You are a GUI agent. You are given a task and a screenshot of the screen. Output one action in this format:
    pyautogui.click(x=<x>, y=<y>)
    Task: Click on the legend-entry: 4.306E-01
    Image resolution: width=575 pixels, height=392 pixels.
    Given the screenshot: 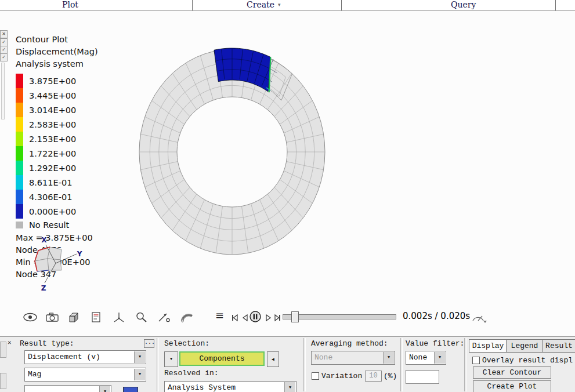 What is the action you would take?
    pyautogui.click(x=46, y=197)
    